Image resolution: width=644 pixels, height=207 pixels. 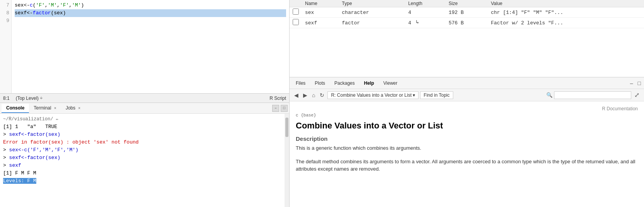 I want to click on console-line-3: > sex<-c('F','M','F','M'), so click(x=144, y=150).